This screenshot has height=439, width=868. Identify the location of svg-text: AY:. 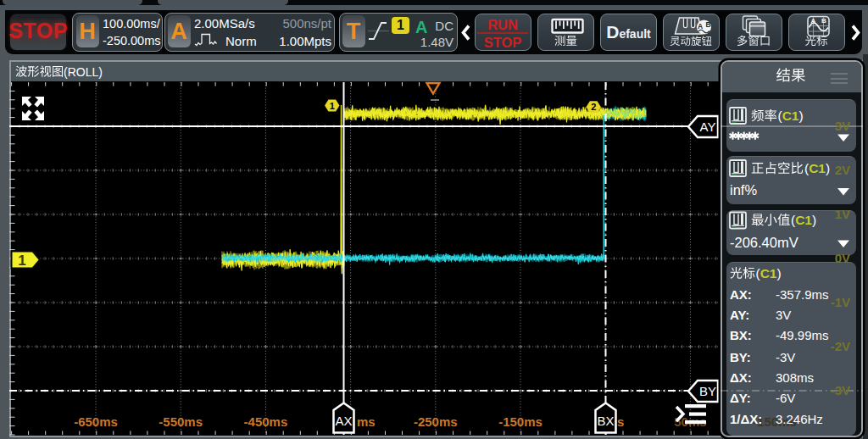
(739, 315).